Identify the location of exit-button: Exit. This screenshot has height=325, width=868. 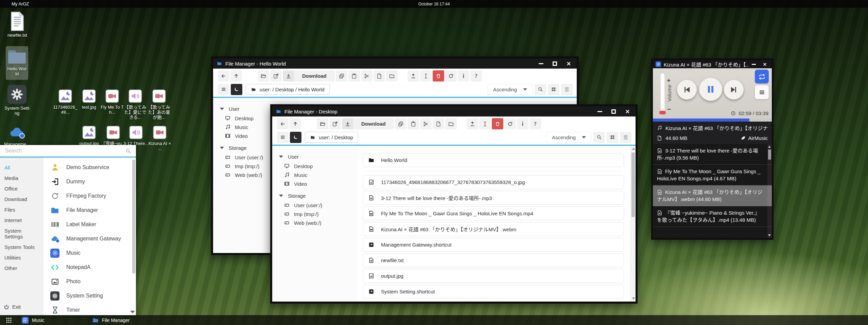
(12, 307).